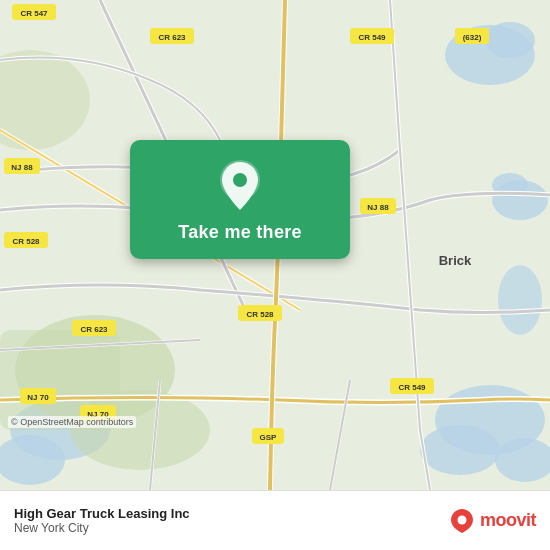 The height and width of the screenshot is (550, 550). What do you see at coordinates (240, 200) in the screenshot?
I see `take-me-there-card: Take me there` at bounding box center [240, 200].